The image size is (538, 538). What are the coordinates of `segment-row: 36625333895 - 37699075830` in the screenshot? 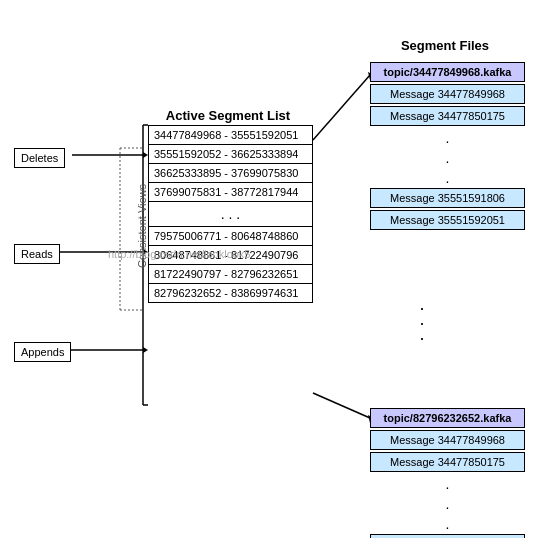 It's located at (230, 174).